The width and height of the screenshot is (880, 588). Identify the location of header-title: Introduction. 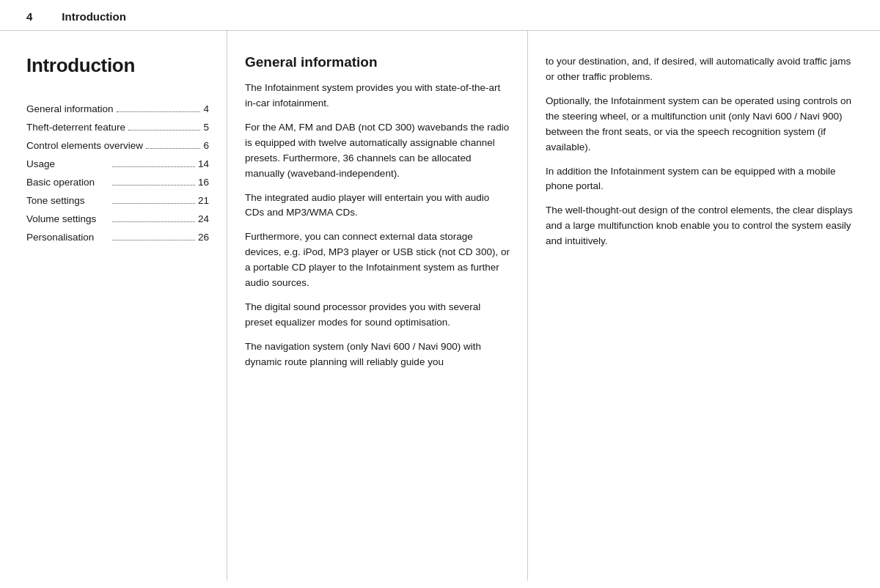
(94, 16).